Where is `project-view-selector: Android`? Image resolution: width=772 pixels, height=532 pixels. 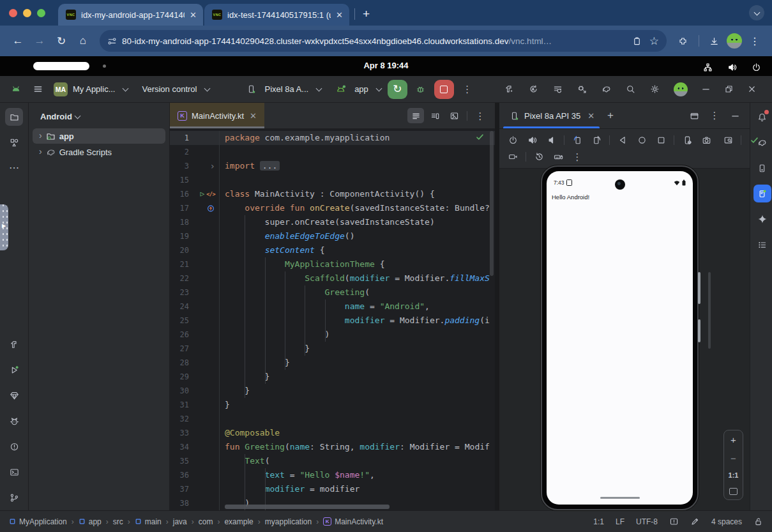
project-view-selector: Android is located at coordinates (99, 119).